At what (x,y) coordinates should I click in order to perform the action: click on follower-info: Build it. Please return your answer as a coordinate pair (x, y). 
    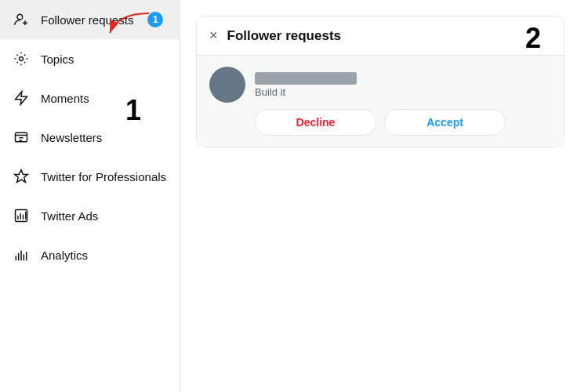
    Looking at the image, I should click on (380, 85).